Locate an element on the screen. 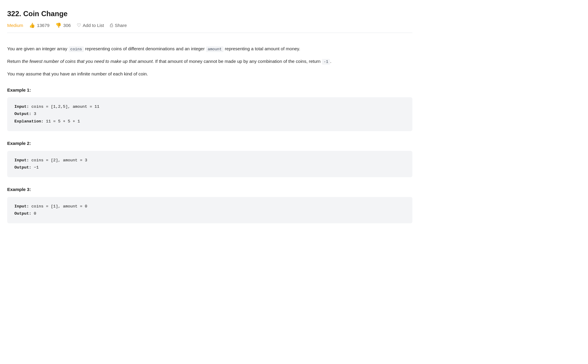 This screenshot has height=364, width=588. likes-count: 13679 is located at coordinates (43, 25).